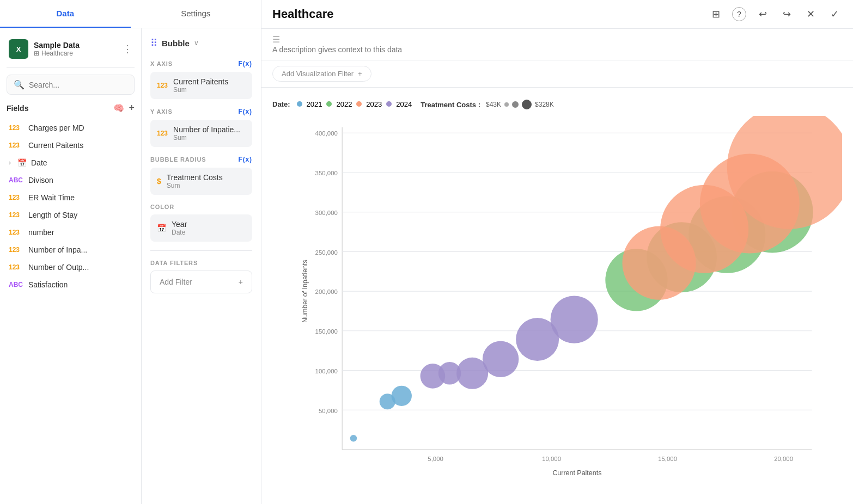 Image resolution: width=853 pixels, height=504 pixels. Describe the element at coordinates (131, 14) in the screenshot. I see `tabs: Data Settings` at that location.